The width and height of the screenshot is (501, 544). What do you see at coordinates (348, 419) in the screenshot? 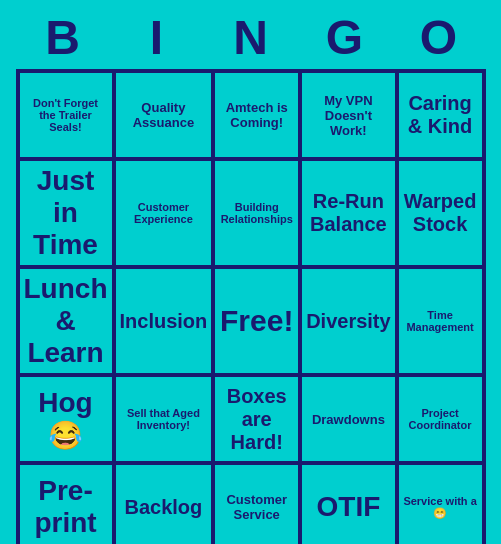
I see `cell-18: Drawdowns` at bounding box center [348, 419].